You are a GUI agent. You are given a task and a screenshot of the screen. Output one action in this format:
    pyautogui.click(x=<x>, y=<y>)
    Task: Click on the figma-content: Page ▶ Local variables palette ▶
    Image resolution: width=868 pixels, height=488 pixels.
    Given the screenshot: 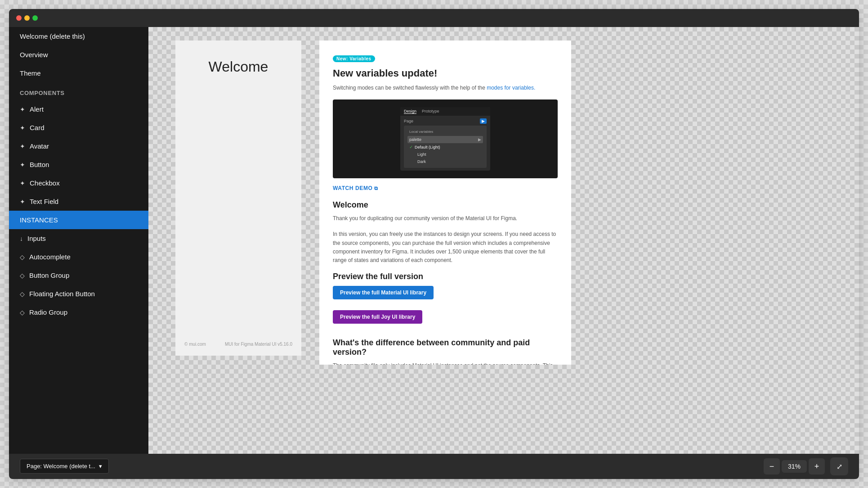 What is the action you would take?
    pyautogui.click(x=445, y=143)
    